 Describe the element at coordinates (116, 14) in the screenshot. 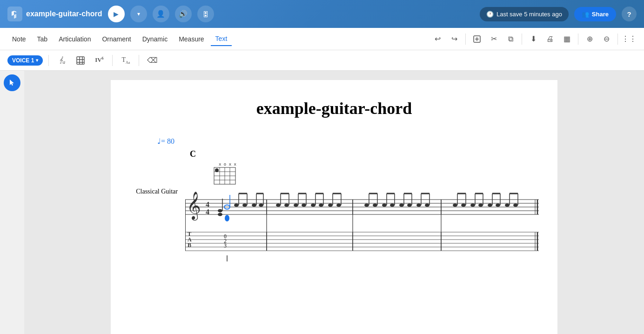

I see `play-button: ▶` at that location.